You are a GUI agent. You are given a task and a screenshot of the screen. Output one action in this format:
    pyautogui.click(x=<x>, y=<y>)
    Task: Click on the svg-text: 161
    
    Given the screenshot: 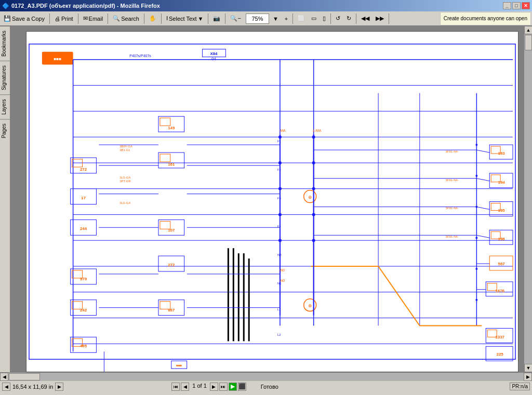 What is the action you would take?
    pyautogui.click(x=171, y=164)
    